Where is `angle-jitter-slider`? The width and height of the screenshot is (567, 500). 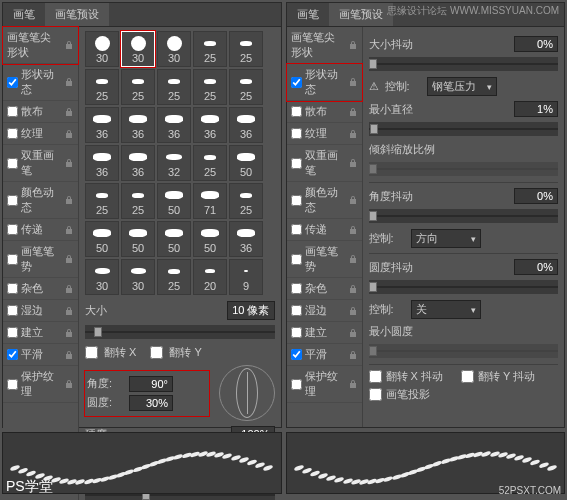
angle-jitter-slider is located at coordinates (464, 216).